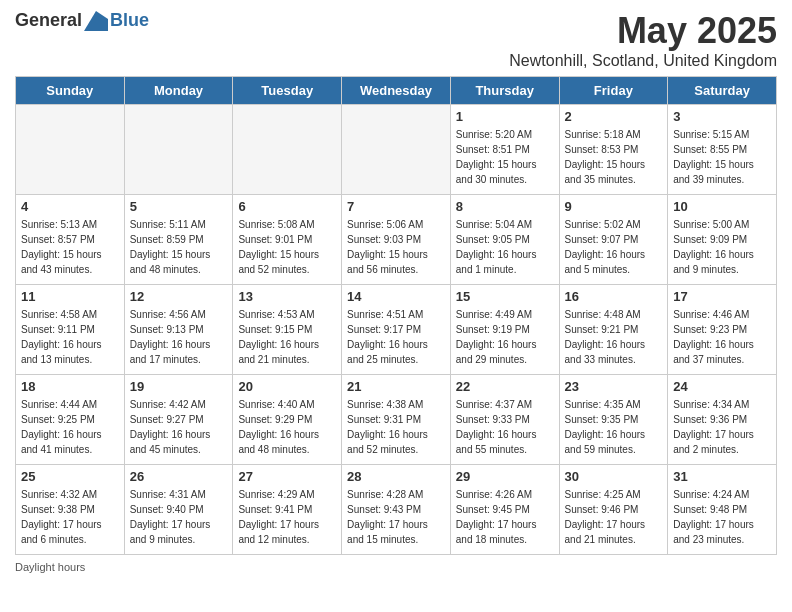 The image size is (792, 612). What do you see at coordinates (70, 206) in the screenshot?
I see `day-number: 4` at bounding box center [70, 206].